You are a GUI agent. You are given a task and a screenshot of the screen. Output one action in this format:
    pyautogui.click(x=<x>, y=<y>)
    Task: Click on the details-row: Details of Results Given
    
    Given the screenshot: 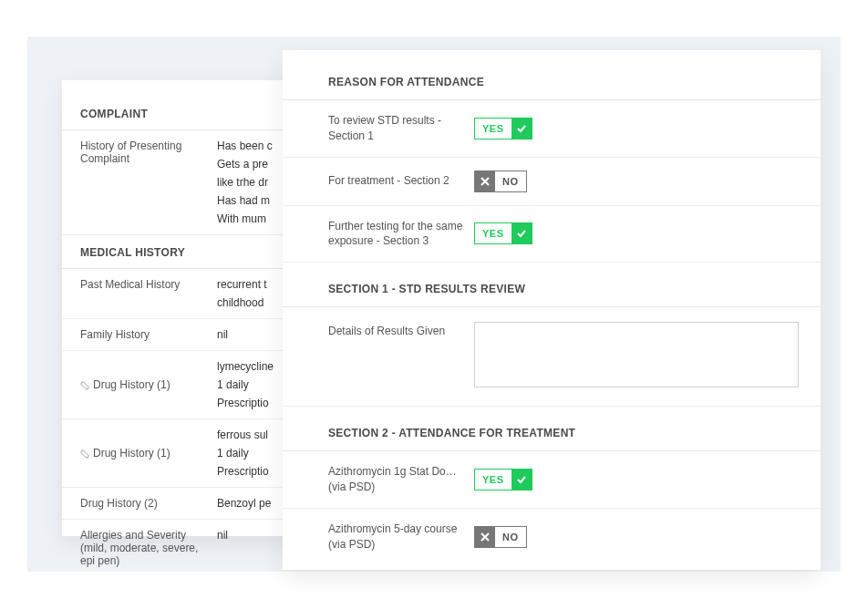 What is the action you would take?
    pyautogui.click(x=552, y=356)
    